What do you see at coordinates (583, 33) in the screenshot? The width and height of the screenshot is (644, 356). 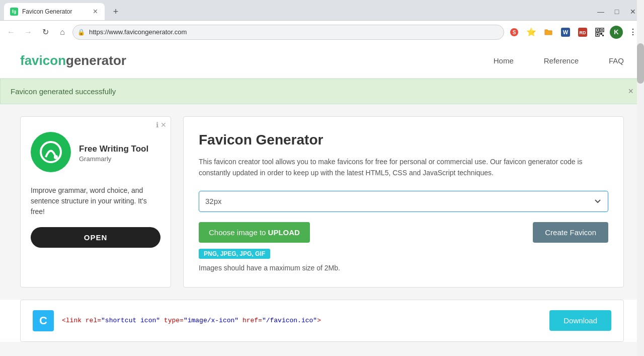 I see `svg-text: RD` at bounding box center [583, 33].